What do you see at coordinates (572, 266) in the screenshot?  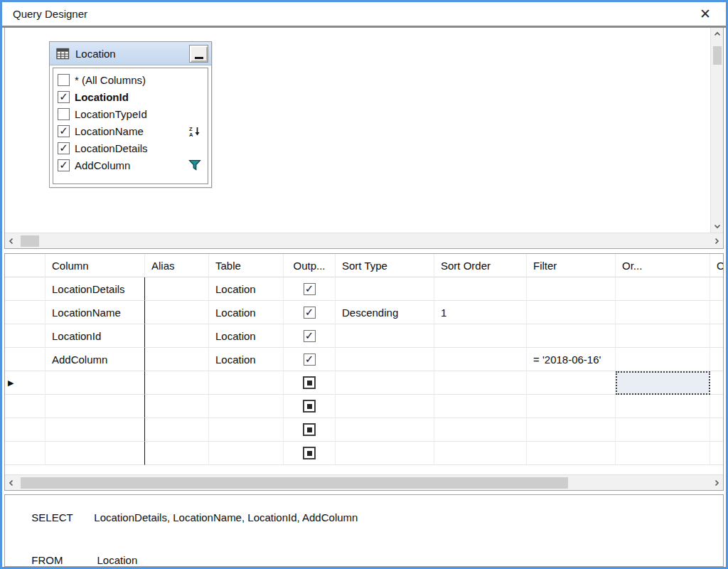 I see `header-filter: Filter` at bounding box center [572, 266].